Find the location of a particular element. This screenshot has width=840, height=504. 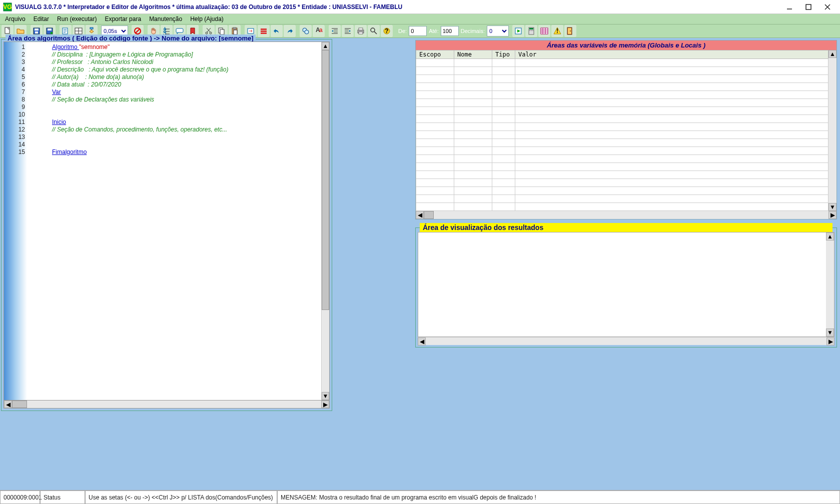

warning-icon: ! is located at coordinates (557, 31).